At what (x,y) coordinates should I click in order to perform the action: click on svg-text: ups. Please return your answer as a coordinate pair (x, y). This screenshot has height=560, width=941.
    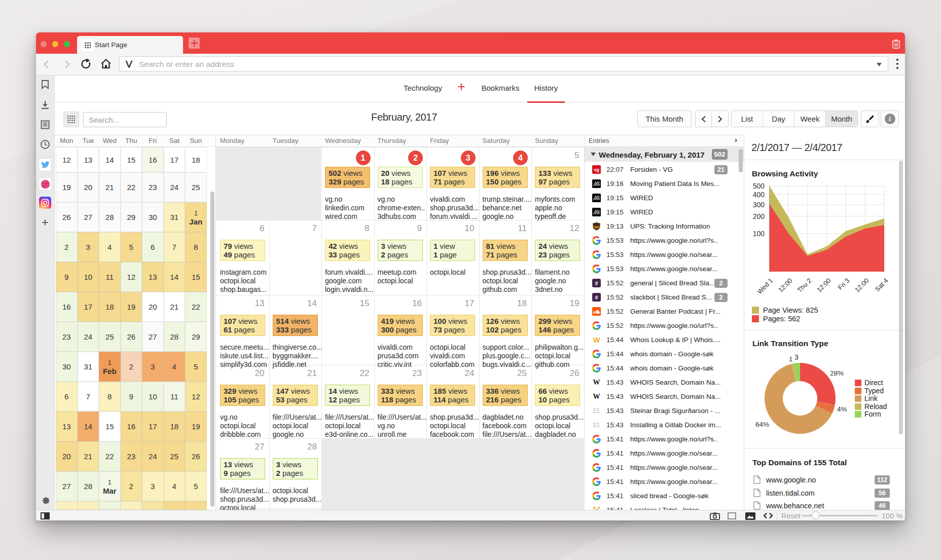
    Looking at the image, I should click on (597, 227).